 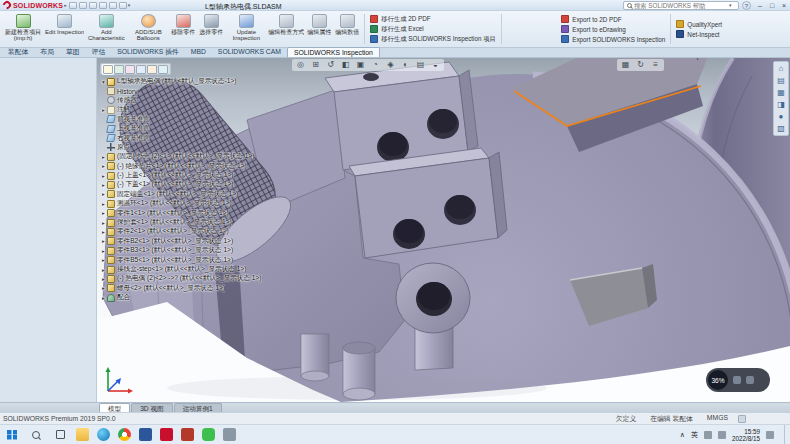 I want to click on custom-properties-icon: ▧, so click(x=781, y=128).